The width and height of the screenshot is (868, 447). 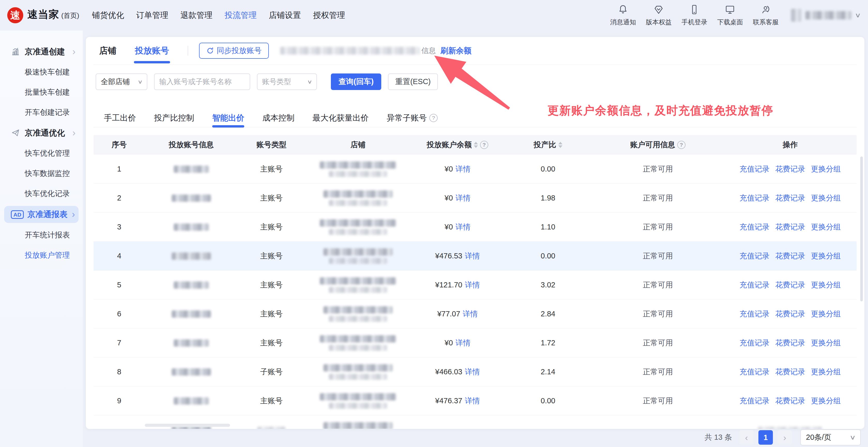 I want to click on sidebar-section-2: 京准通优化 ›, so click(x=41, y=133).